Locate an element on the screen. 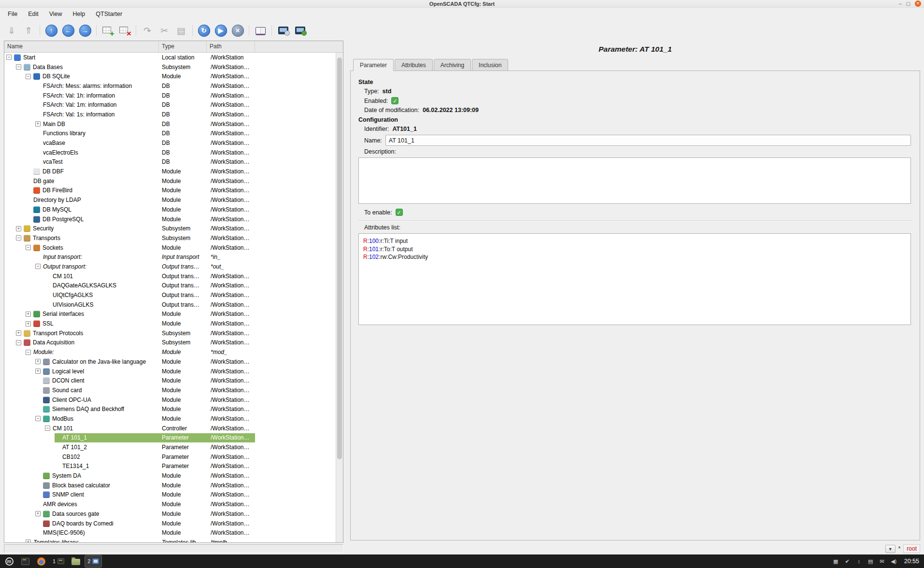 The image size is (924, 568). tree-row: FSArch: Val: 1h: informationDB/WorkStati… is located at coordinates (170, 96).